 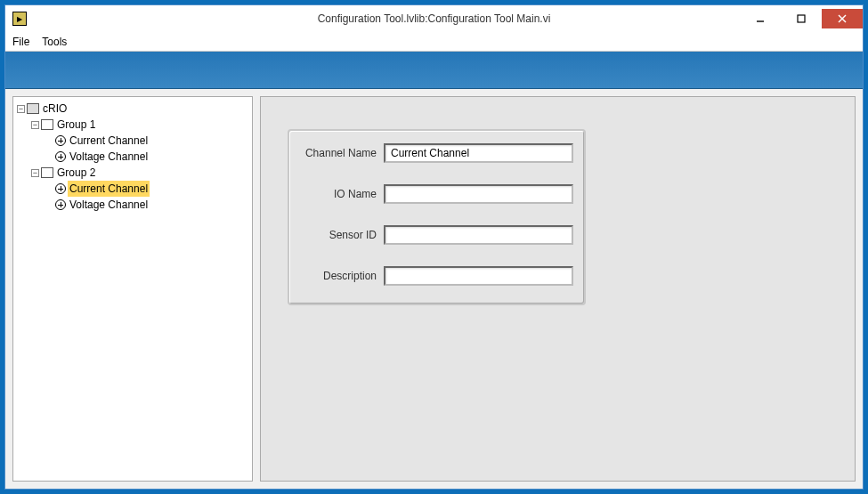 What do you see at coordinates (842, 19) in the screenshot?
I see `close-button` at bounding box center [842, 19].